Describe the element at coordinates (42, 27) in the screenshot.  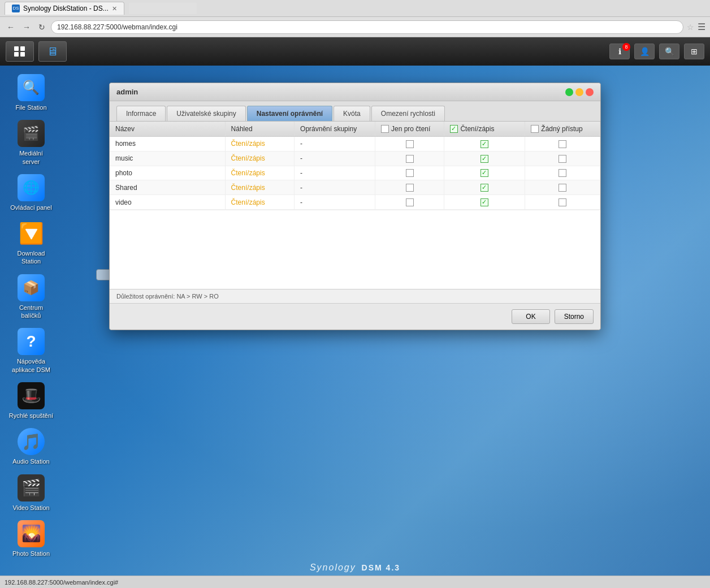
I see `reload-button: ↻` at that location.